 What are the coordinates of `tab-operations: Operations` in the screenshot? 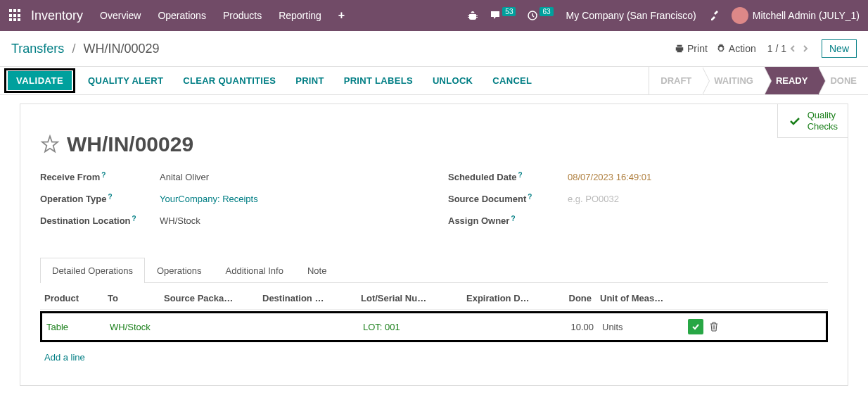 It's located at (179, 270).